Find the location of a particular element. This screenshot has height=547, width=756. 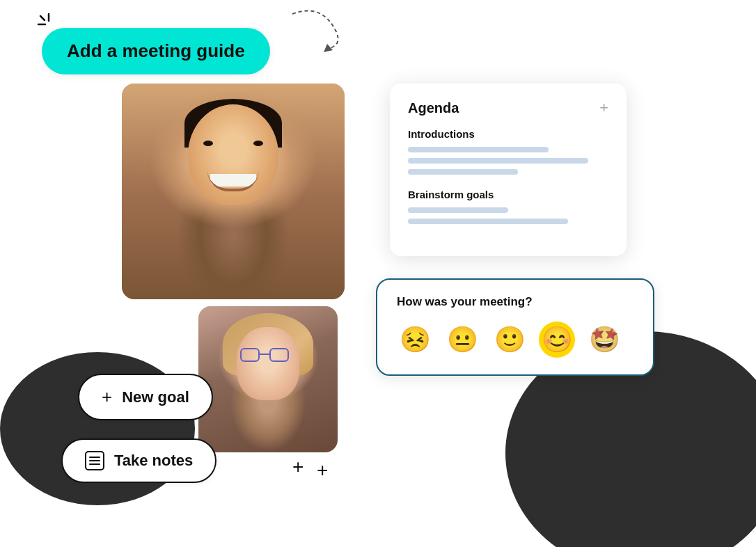

feedback-card: How was your meeting? 😣 😐 🙂 😊 🤩 is located at coordinates (515, 327).